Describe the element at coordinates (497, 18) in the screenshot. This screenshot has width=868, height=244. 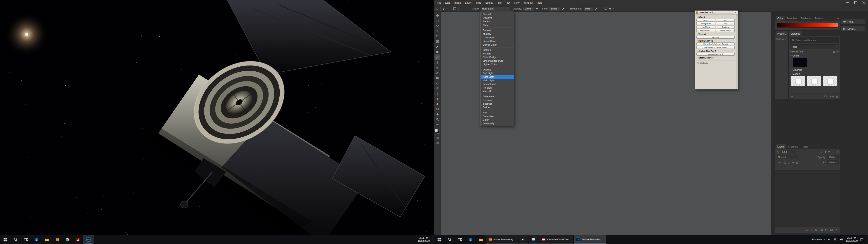
I see `blend-mode-dissolve: Dissolve` at that location.